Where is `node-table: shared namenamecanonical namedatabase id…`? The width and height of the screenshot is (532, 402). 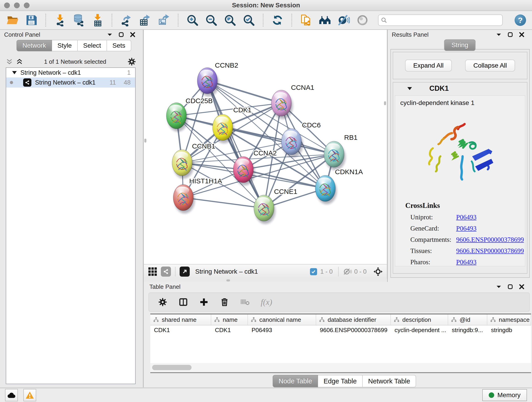 node-table: shared namenamecanonical namedatabase id… is located at coordinates (341, 343).